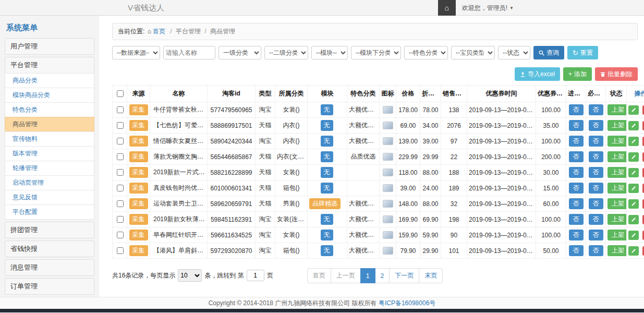 The image size is (644, 313). Describe the element at coordinates (50, 268) in the screenshot. I see `sidebar-item: 消息管理` at that location.